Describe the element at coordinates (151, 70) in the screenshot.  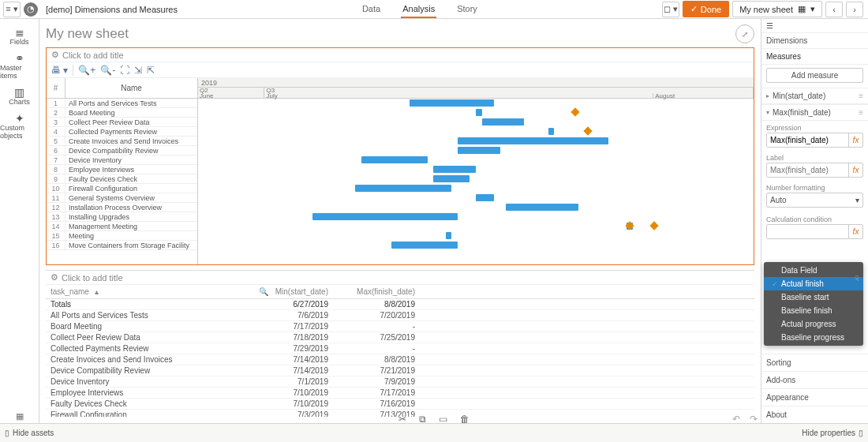
I see `collapse-all-icon: ⇱` at that location.